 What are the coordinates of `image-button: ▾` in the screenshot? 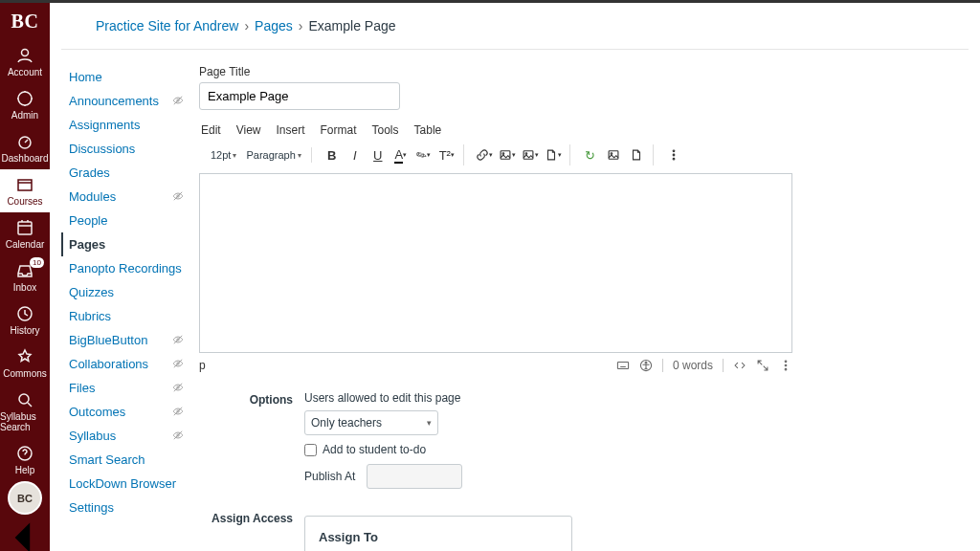 It's located at (507, 155).